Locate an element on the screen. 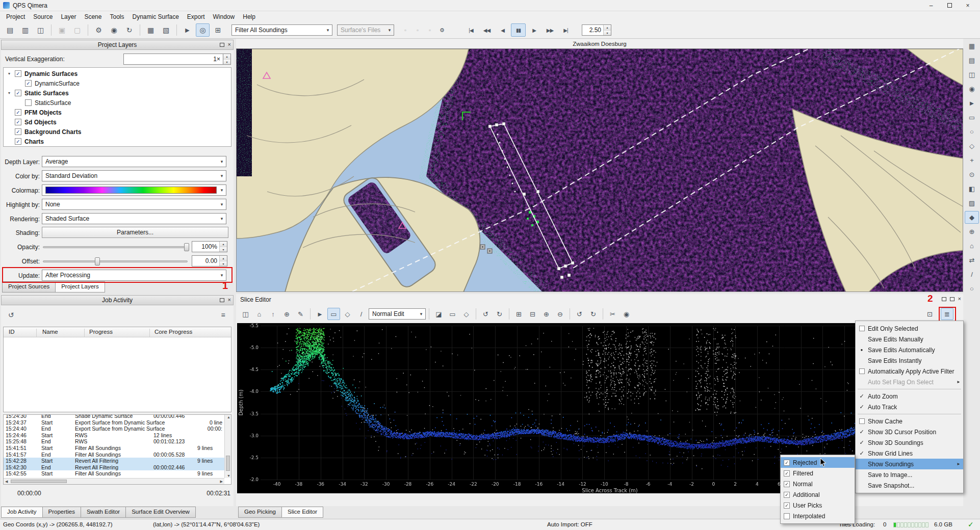  zoom-extent-button: ⊕ is located at coordinates (972, 231).